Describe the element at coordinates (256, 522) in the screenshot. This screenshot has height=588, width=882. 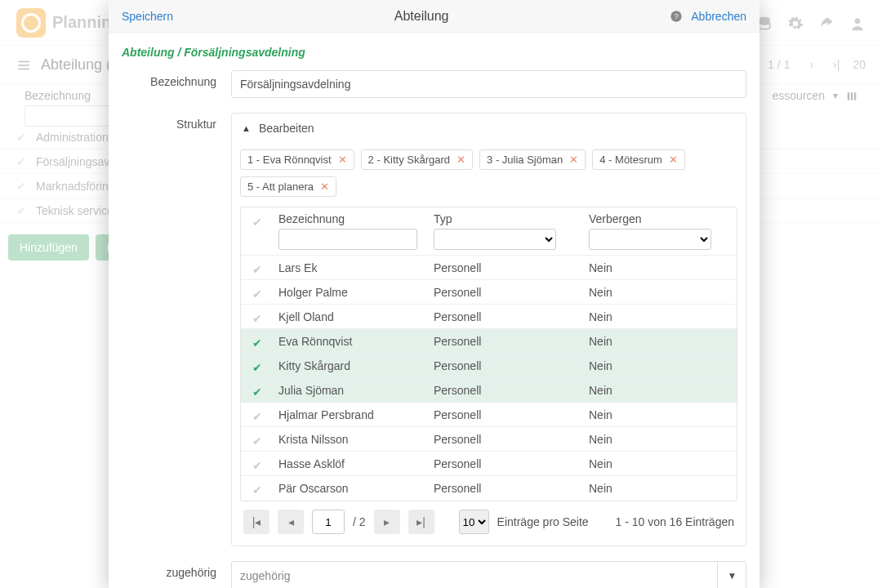
I see `pager-first-icon: |◂` at that location.